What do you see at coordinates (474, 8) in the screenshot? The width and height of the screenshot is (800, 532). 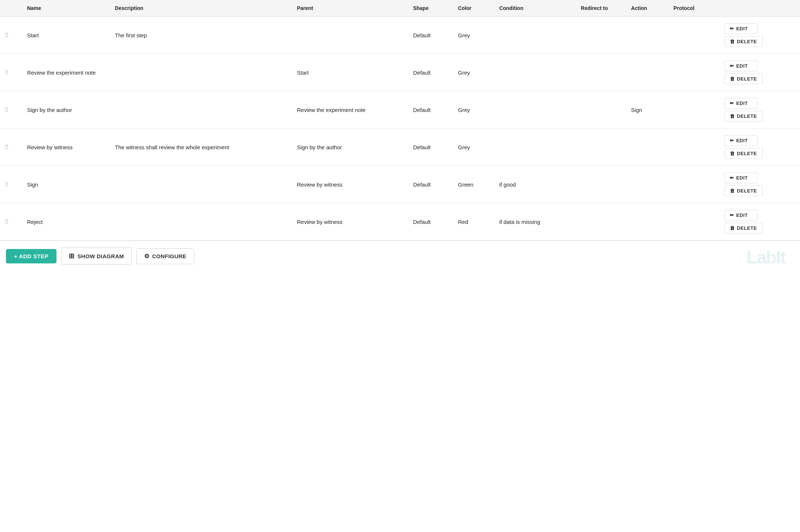 I see `color-header: Color` at bounding box center [474, 8].